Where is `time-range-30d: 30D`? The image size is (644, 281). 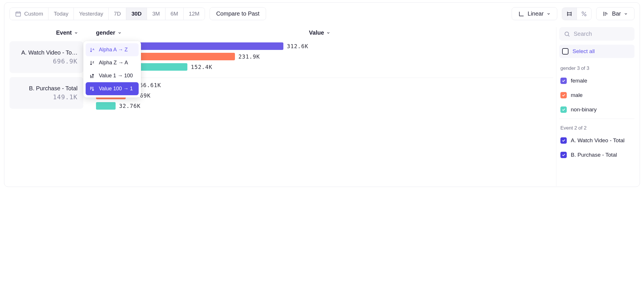 time-range-30d: 30D is located at coordinates (137, 14).